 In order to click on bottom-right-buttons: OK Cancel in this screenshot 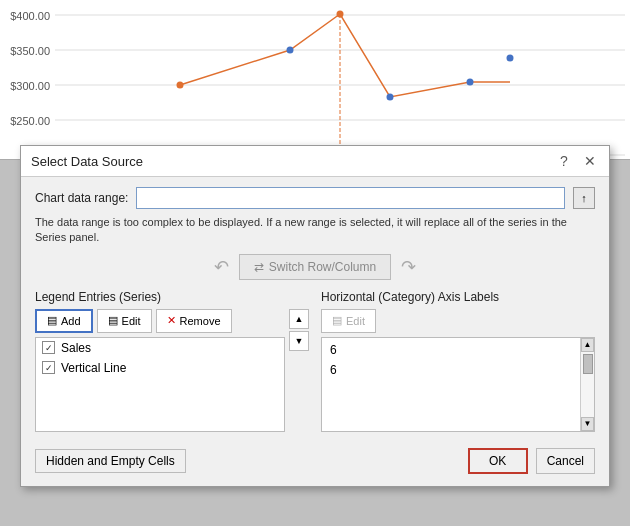, I will do `click(532, 461)`.